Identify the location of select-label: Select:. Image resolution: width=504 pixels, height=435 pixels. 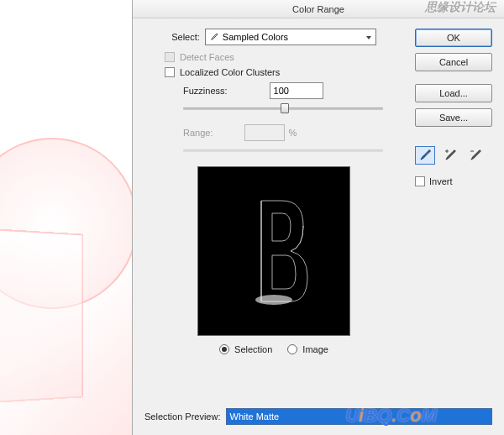
(186, 37).